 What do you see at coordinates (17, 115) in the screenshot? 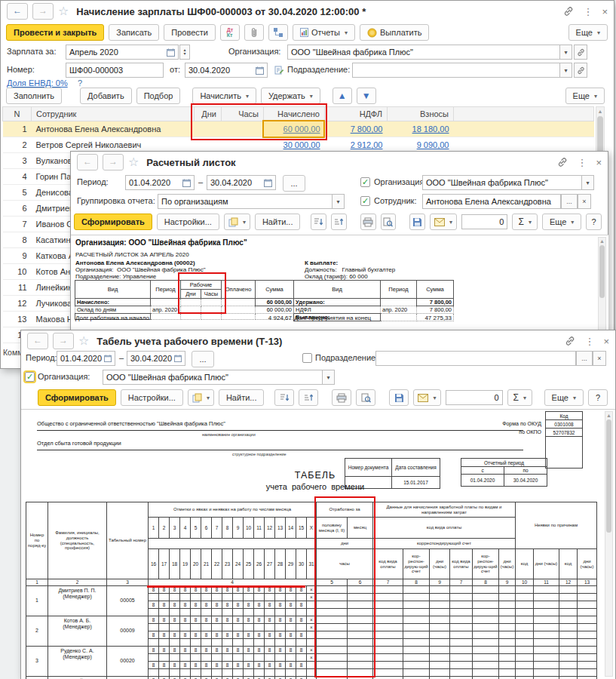
I see `col-n: N` at bounding box center [17, 115].